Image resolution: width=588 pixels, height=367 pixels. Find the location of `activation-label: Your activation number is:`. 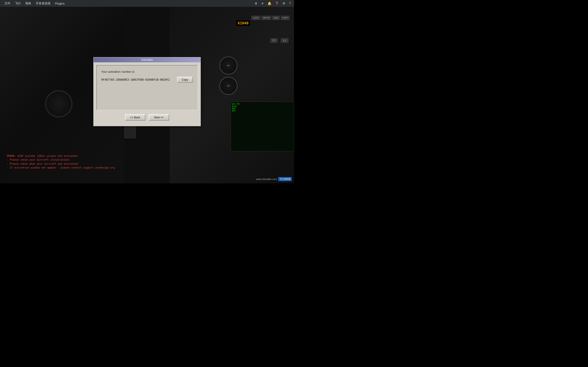

activation-label: Your activation number is: is located at coordinates (147, 72).